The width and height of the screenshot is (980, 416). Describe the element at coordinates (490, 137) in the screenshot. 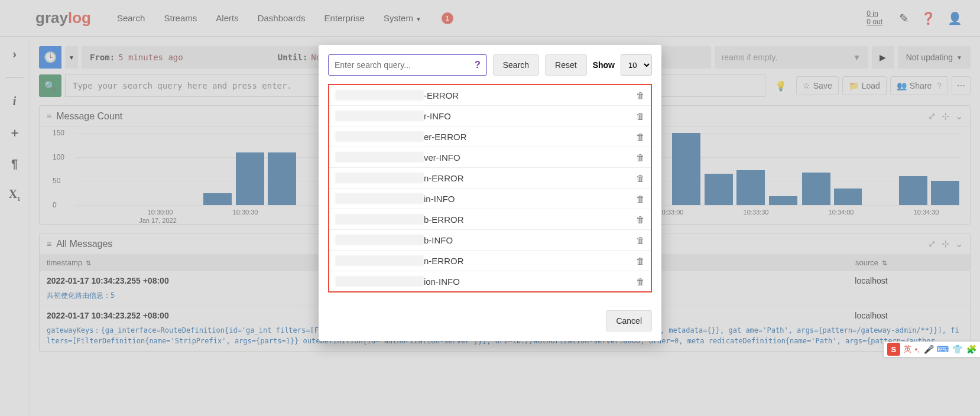

I see `list-item: er-ERROR🗑` at that location.